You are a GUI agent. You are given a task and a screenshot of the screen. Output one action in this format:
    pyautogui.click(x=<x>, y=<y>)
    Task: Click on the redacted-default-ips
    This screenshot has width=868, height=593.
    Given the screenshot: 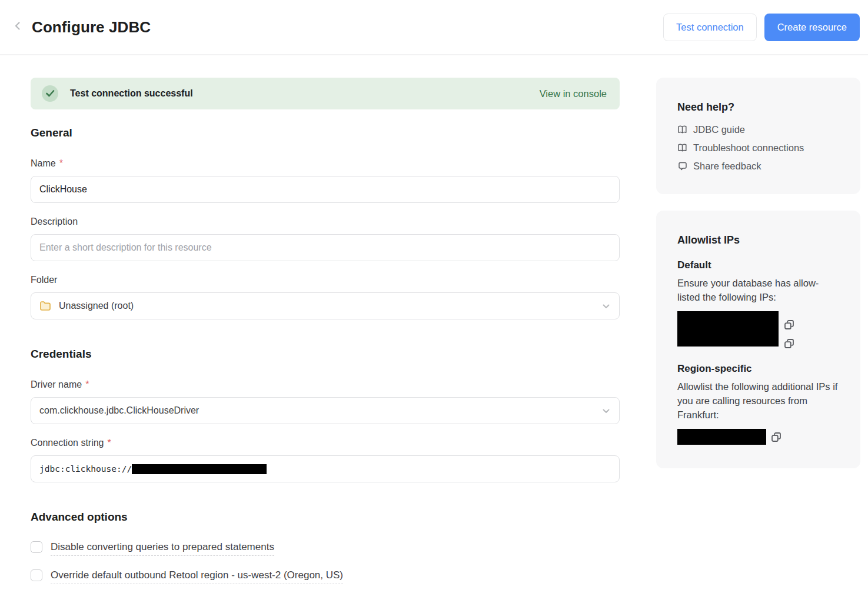 What is the action you would take?
    pyautogui.click(x=728, y=329)
    